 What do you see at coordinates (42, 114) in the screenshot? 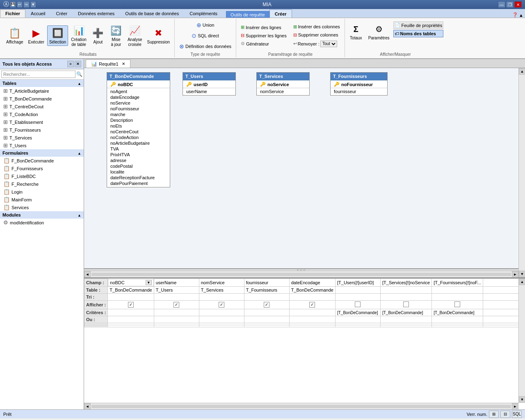
I see `list-item: ⊞ T_CodeAction` at bounding box center [42, 114].